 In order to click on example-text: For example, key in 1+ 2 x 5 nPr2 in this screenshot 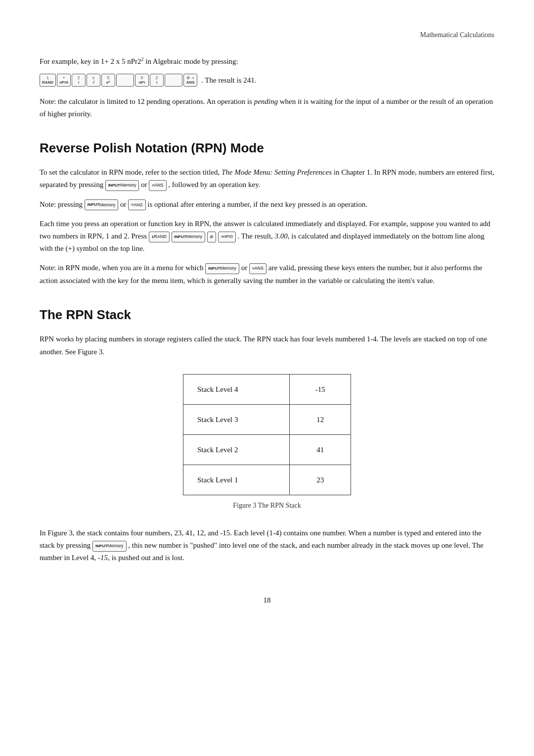, I will do `click(90, 61)`.